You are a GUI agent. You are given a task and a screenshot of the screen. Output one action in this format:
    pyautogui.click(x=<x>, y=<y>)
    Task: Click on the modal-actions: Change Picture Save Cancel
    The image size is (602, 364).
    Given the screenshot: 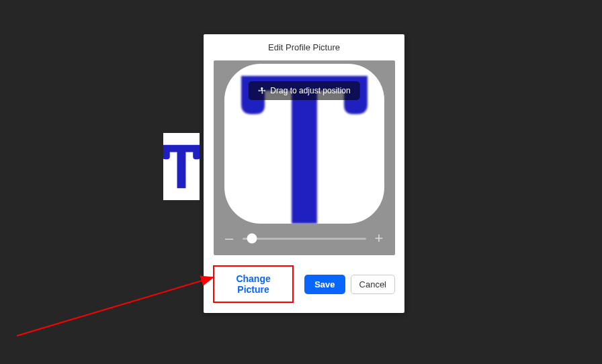 What is the action you would take?
    pyautogui.click(x=304, y=284)
    